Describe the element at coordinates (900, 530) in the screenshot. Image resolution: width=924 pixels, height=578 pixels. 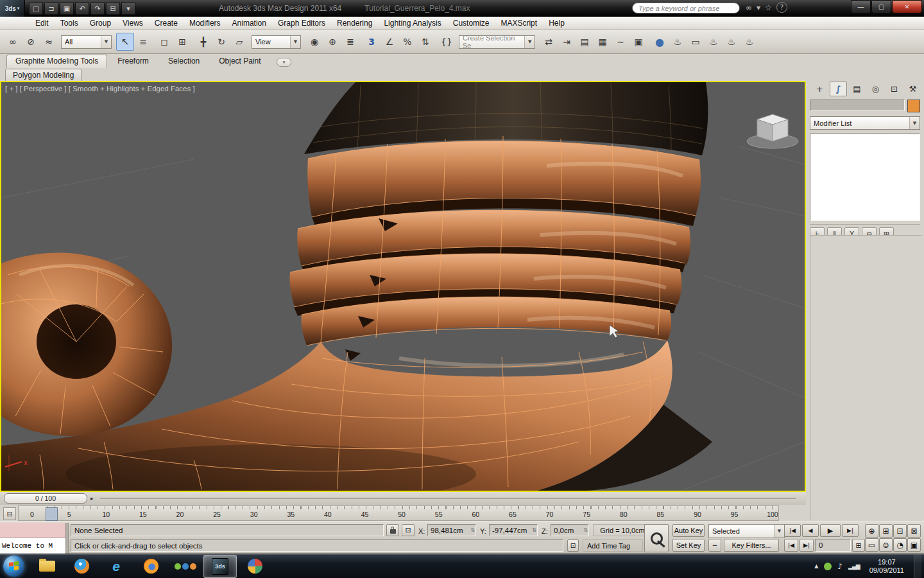
I see `zoom-extents-icon: ⊡` at that location.